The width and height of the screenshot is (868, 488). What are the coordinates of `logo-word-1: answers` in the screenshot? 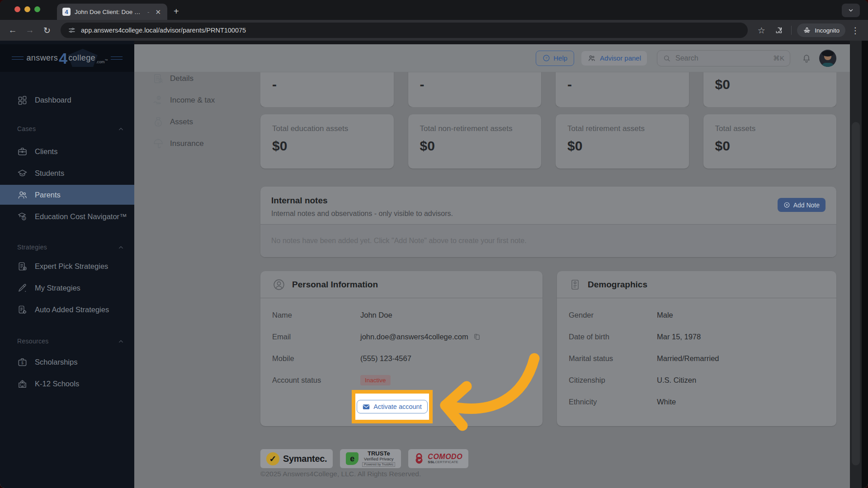 It's located at (42, 58).